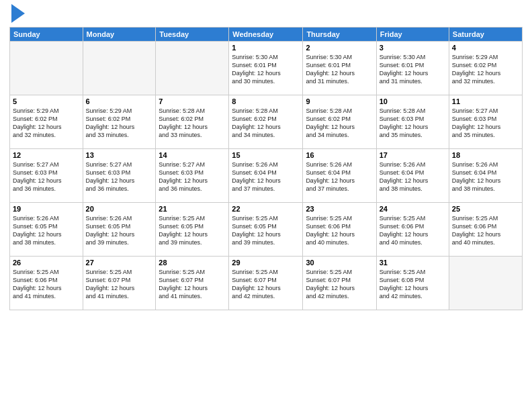 The width and height of the screenshot is (532, 411). What do you see at coordinates (412, 176) in the screenshot?
I see `calendar-cell: 17Sunrise: 5:26 AMSunset: 6:04 PMDayligh…` at bounding box center [412, 176].